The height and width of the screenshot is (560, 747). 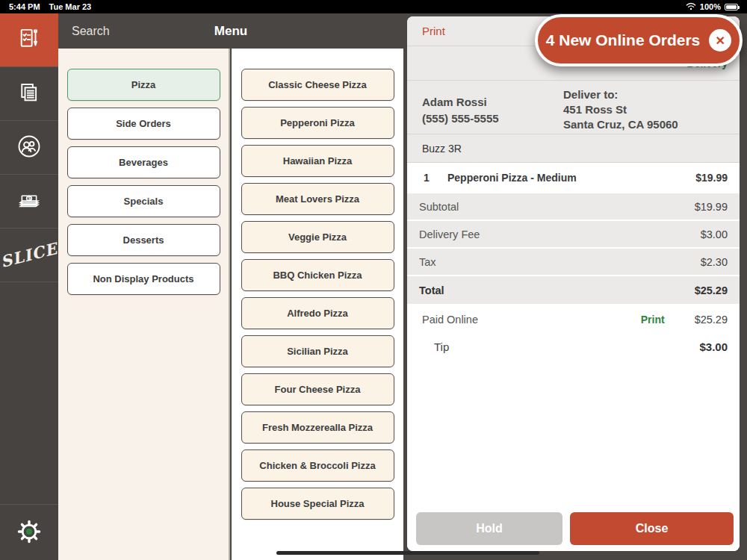 What do you see at coordinates (143, 240) in the screenshot?
I see `category-button-desserts: Desserts` at bounding box center [143, 240].